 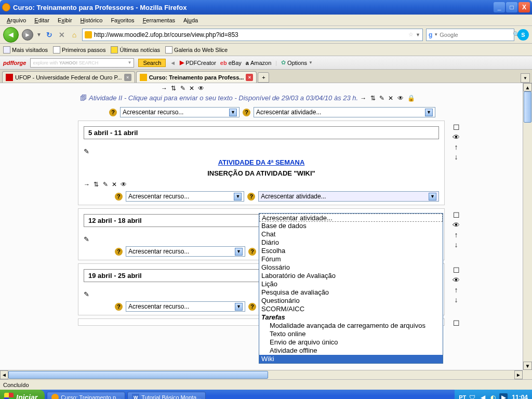 What do you see at coordinates (418, 35) in the screenshot?
I see `url-dropdown-icon: ▼` at bounding box center [418, 35].